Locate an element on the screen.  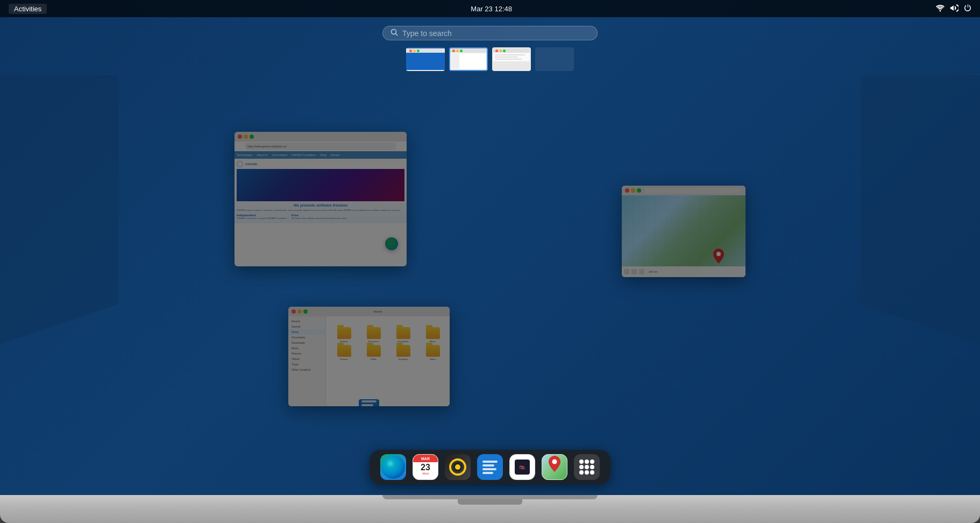
dock-icon-rhythmbox is located at coordinates (458, 467).